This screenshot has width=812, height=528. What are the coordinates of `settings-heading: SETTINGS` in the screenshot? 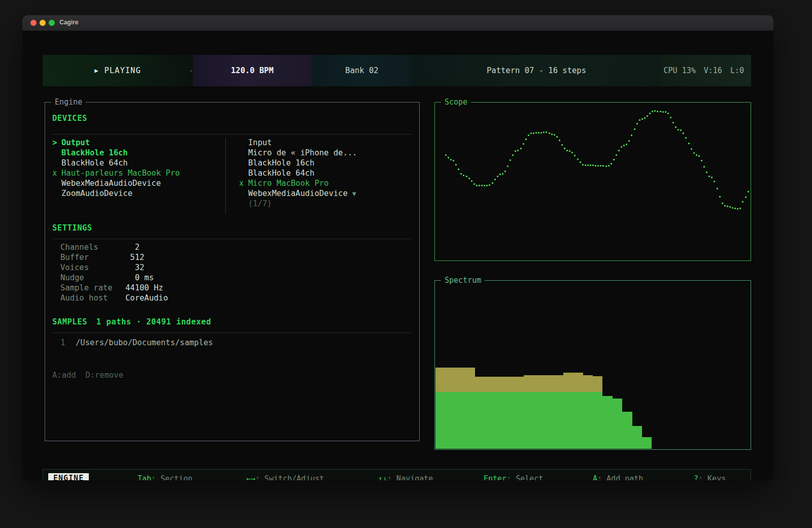 It's located at (72, 228).